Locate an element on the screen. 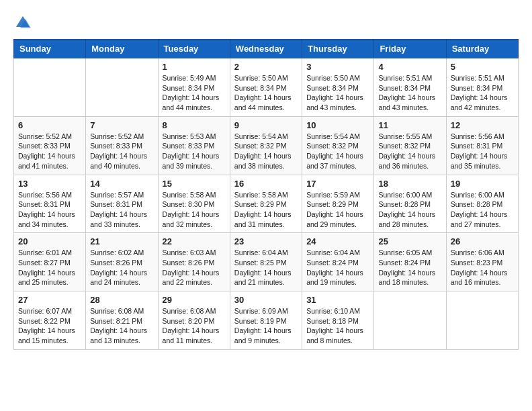 The image size is (532, 411). day-number: 31 is located at coordinates (338, 300).